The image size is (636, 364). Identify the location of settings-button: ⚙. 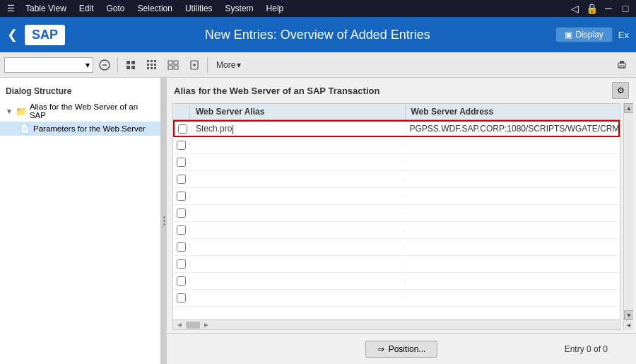
(620, 90).